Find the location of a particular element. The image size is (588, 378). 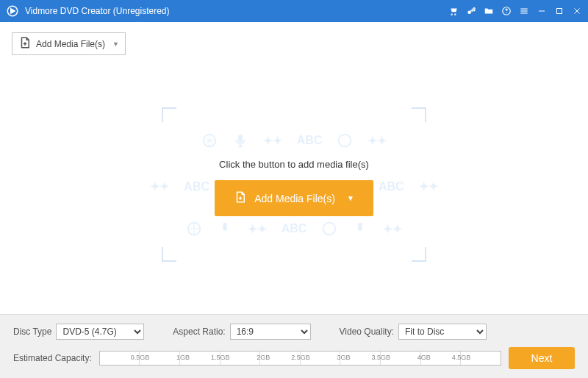

capacity-ruler: 0.5GB 1GB 1.5GB 2GB 2.5GB 3GB 3.5GB 4GB … is located at coordinates (300, 358).